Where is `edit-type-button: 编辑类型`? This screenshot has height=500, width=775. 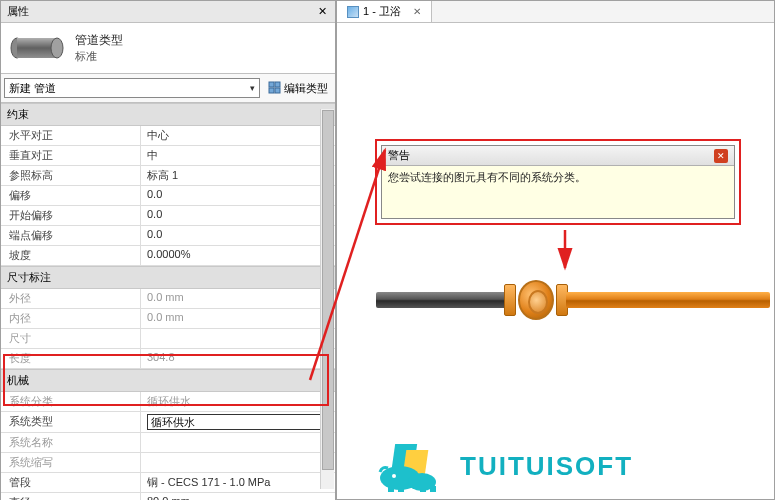 edit-type-button: 编辑类型 is located at coordinates (298, 88).